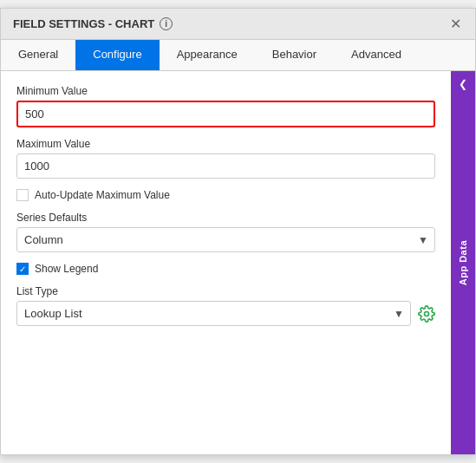 The width and height of the screenshot is (476, 463). What do you see at coordinates (93, 24) in the screenshot?
I see `dialog-title: FIELD SETTINGS - CHART i` at bounding box center [93, 24].